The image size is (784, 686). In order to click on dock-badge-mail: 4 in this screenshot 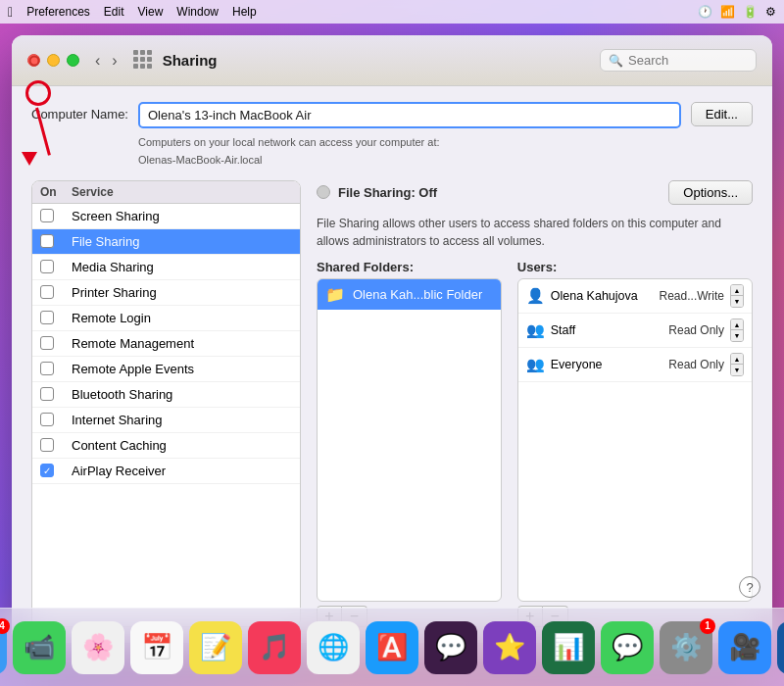, I will do `click(5, 626)`.